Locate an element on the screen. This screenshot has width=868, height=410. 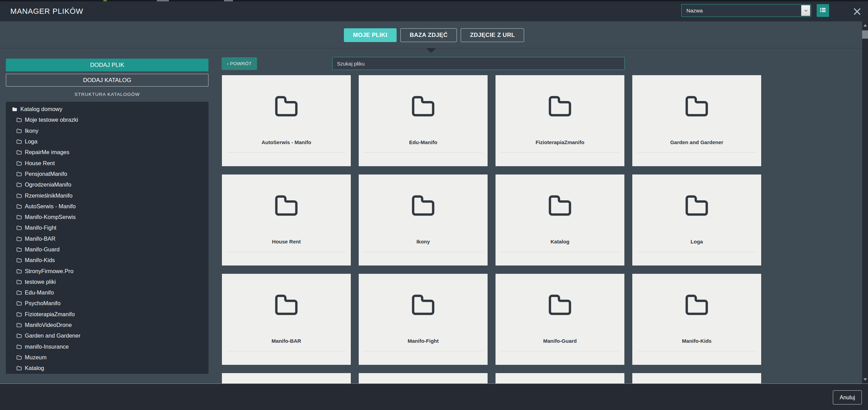
folder-card: Manifo-Fight is located at coordinates (423, 319).